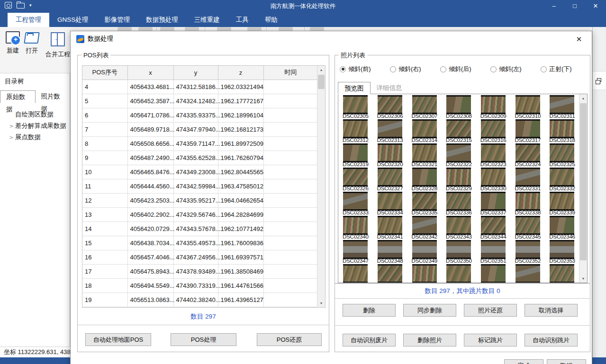  I want to click on pos-column-header: 时间, so click(291, 73).